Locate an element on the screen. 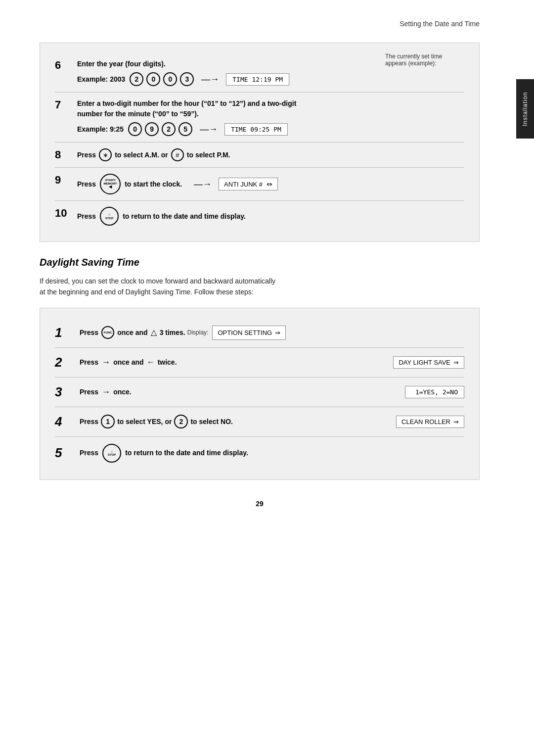 The width and height of the screenshot is (534, 756). dst-step1-once: once and is located at coordinates (133, 332).